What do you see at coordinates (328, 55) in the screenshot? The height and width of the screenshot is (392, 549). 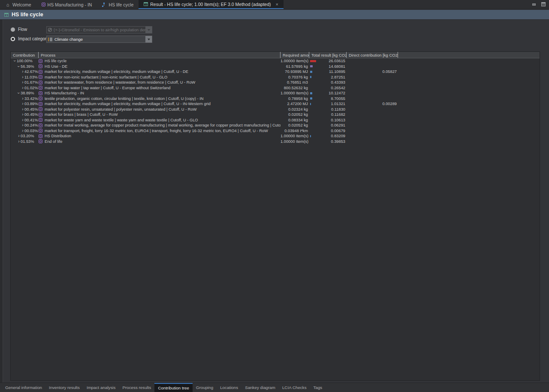 I see `column-header-total-result: Total result [kg CO2 eq]` at bounding box center [328, 55].